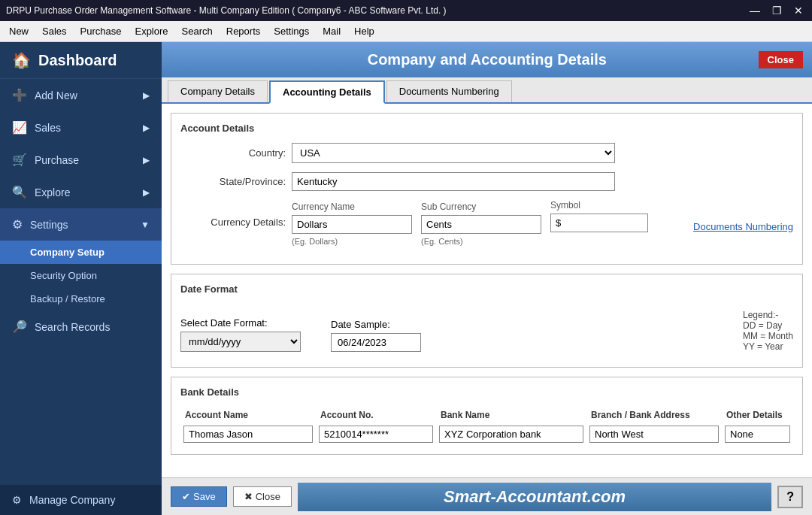 Image resolution: width=812 pixels, height=515 pixels. Describe the element at coordinates (146, 160) in the screenshot. I see `chevron-right-icon-purchase: ▶` at that location.